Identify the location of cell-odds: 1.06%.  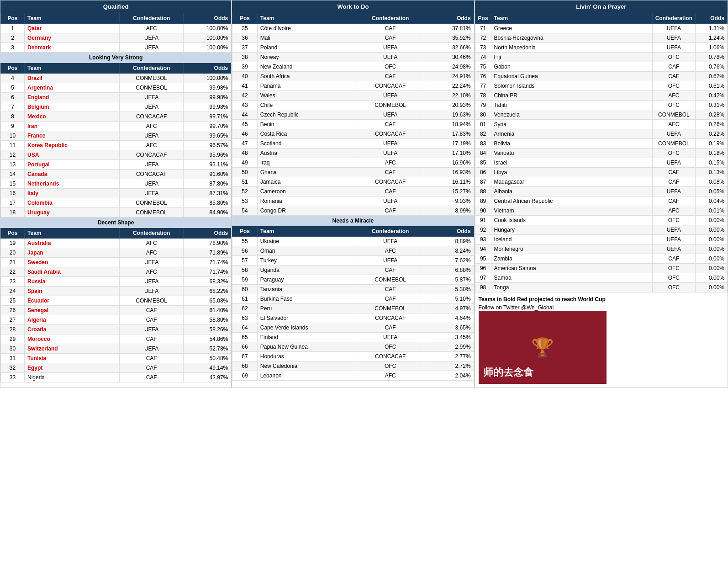
(711, 48).